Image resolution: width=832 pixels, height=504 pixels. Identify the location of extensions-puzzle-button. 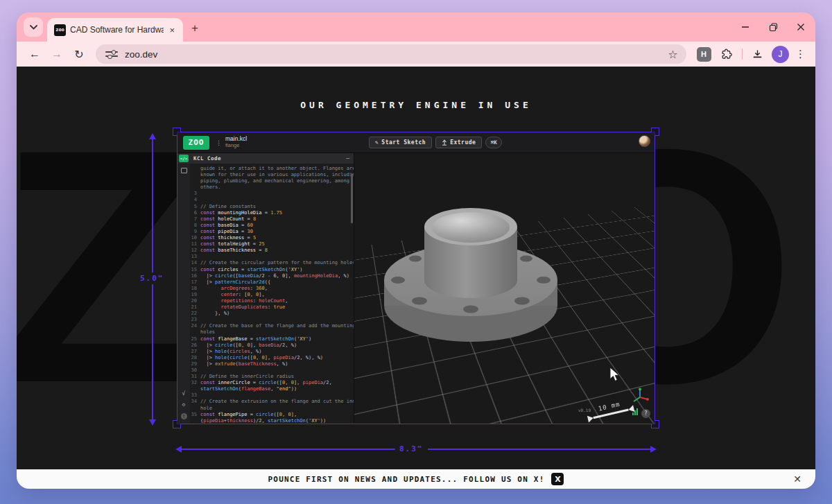
(727, 54).